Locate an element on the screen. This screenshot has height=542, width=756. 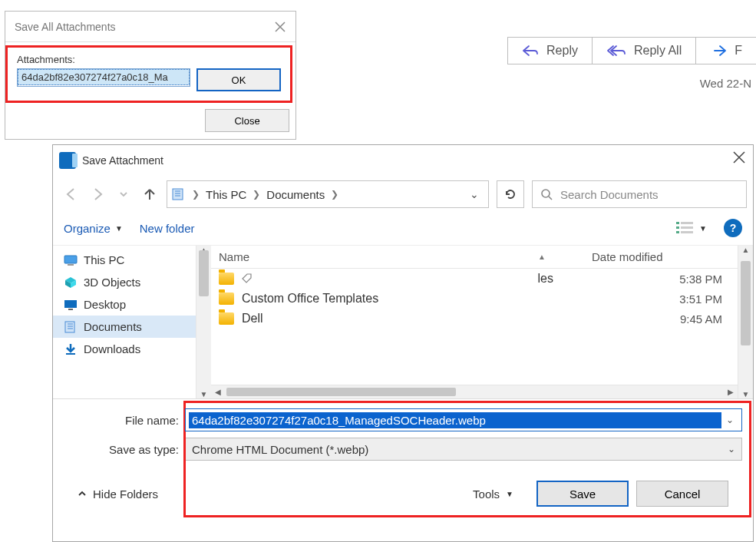
tree-item-this-pc: This PC is located at coordinates (124, 259).